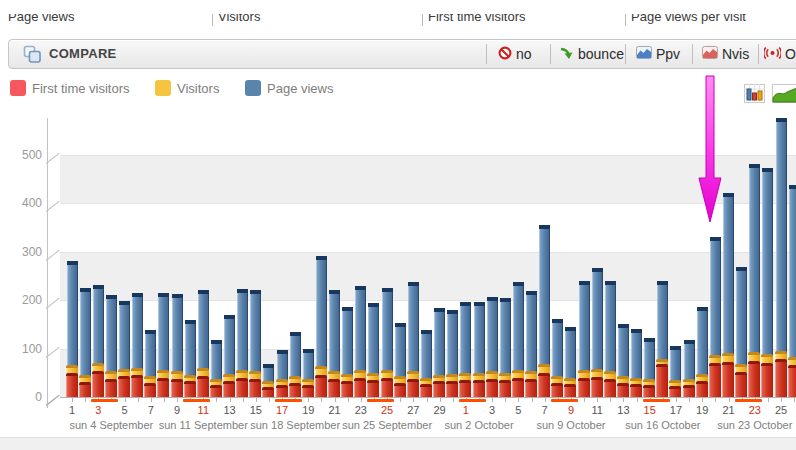 This screenshot has height=450, width=796. I want to click on compare-option-nvis: Nvis, so click(726, 54).